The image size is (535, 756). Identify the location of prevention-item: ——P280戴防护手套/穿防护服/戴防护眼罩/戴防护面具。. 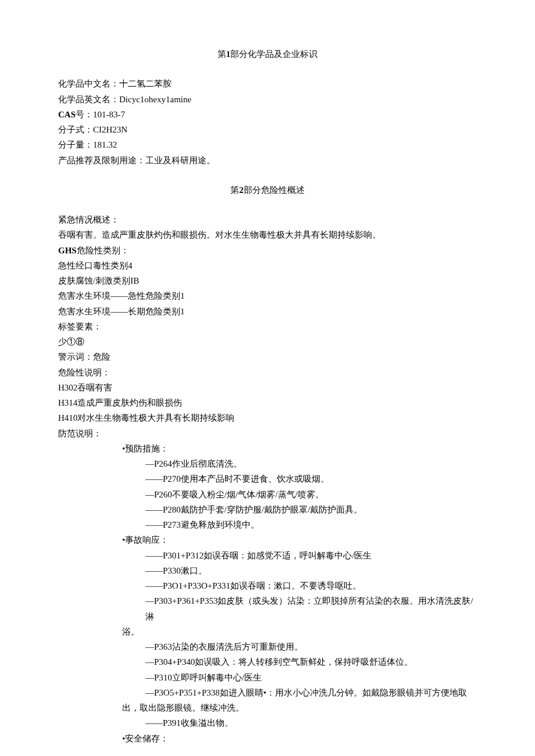
(268, 510).